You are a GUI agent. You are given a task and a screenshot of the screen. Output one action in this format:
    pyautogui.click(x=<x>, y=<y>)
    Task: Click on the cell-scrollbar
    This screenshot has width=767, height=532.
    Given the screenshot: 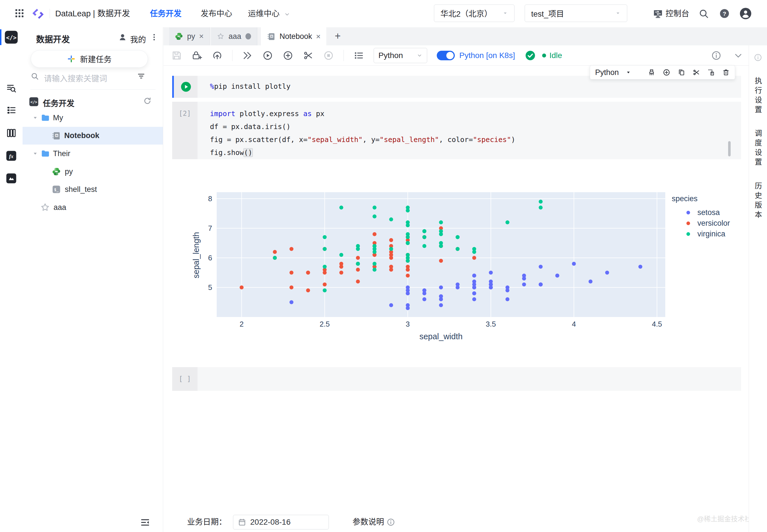 What is the action you would take?
    pyautogui.click(x=729, y=149)
    